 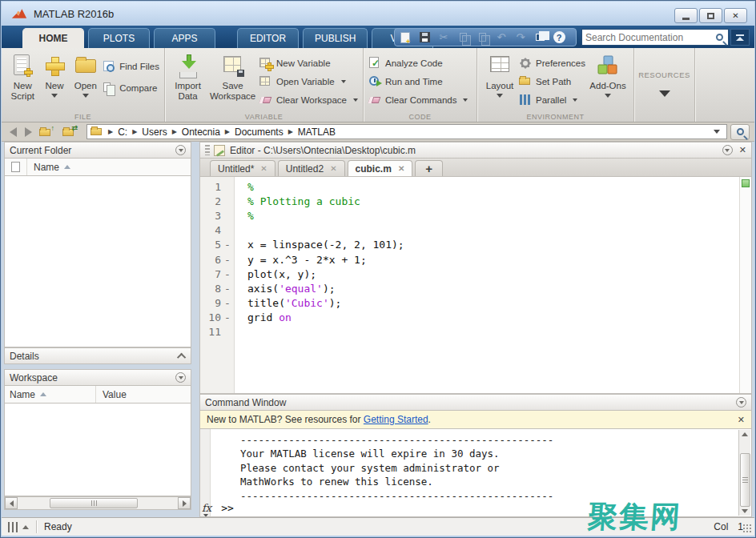 What do you see at coordinates (476, 402) in the screenshot?
I see `command-window-header: Command Window` at bounding box center [476, 402].